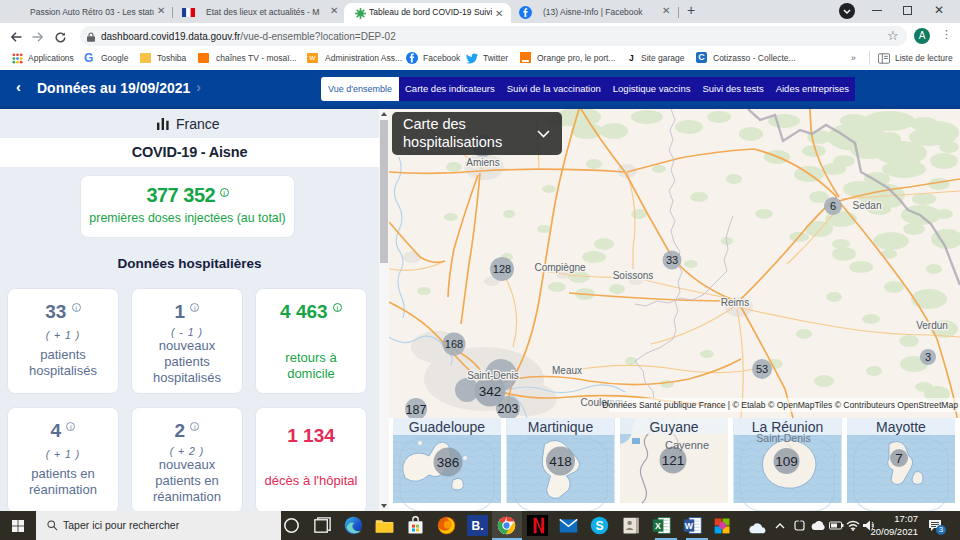  Describe the element at coordinates (833, 206) in the screenshot. I see `svg-text: 6` at that location.